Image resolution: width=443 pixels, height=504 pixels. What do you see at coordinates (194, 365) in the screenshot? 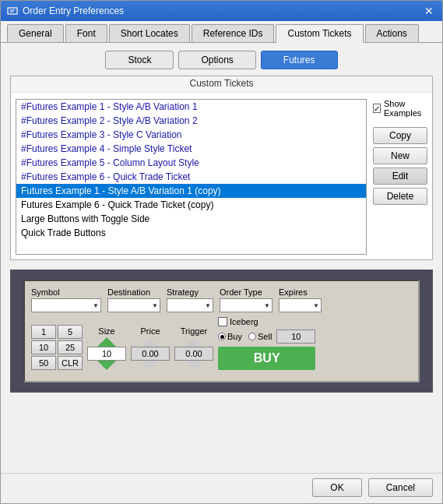
I see `trigger-down-arrow` at bounding box center [194, 365].